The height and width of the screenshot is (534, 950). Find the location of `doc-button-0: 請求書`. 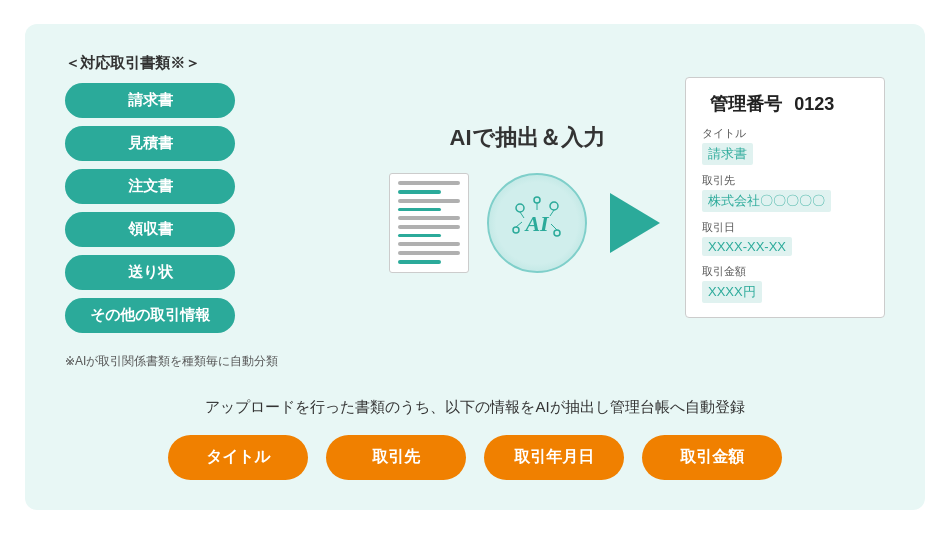

doc-button-0: 請求書 is located at coordinates (150, 100).